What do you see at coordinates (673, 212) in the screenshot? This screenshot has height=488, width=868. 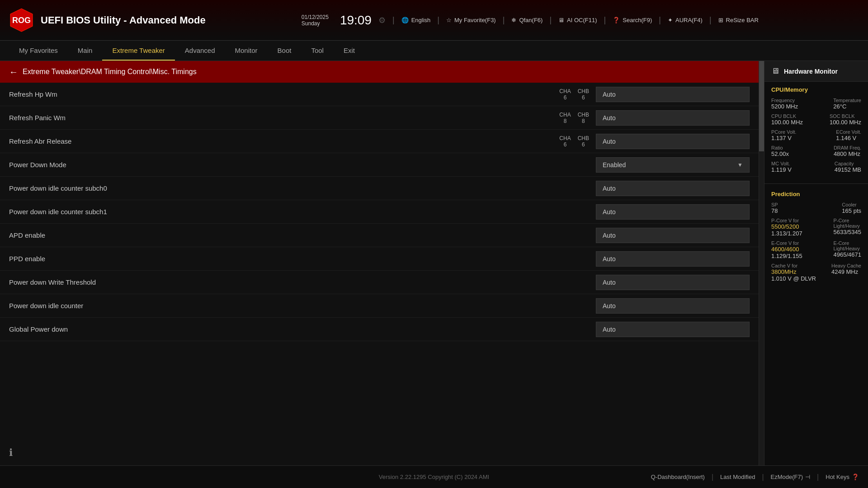 I see `setting-control-pd-idle-subch1: Auto` at bounding box center [673, 212].